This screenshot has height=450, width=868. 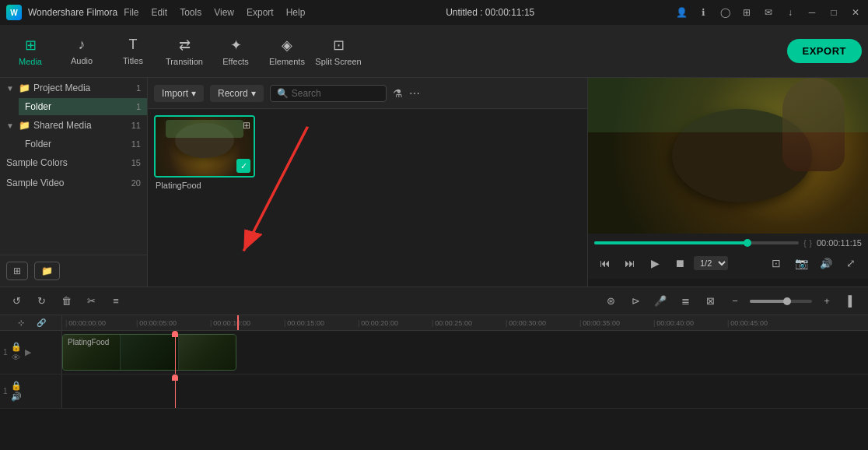 I want to click on audio-icon: ♪, so click(x=82, y=45).